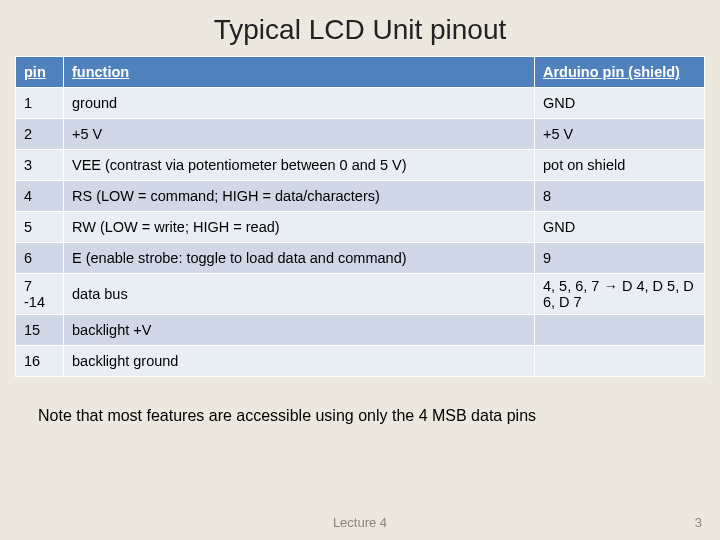 The image size is (720, 540). I want to click on cell-pin: 5, so click(40, 228).